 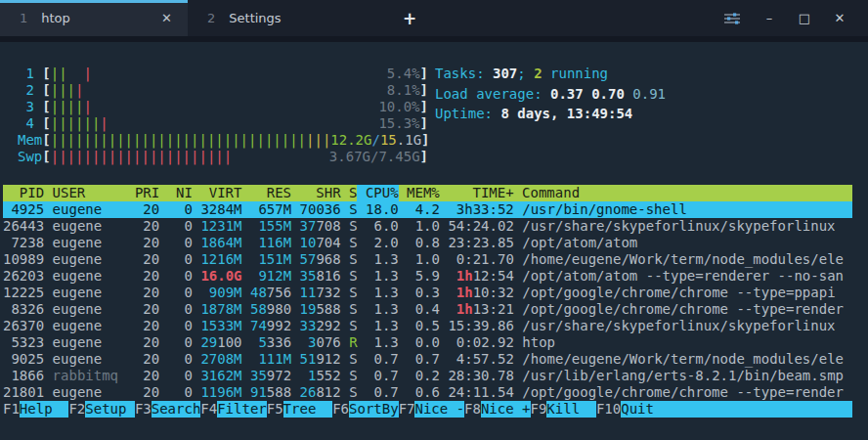 I want to click on close-window-button: ✕, so click(x=840, y=18).